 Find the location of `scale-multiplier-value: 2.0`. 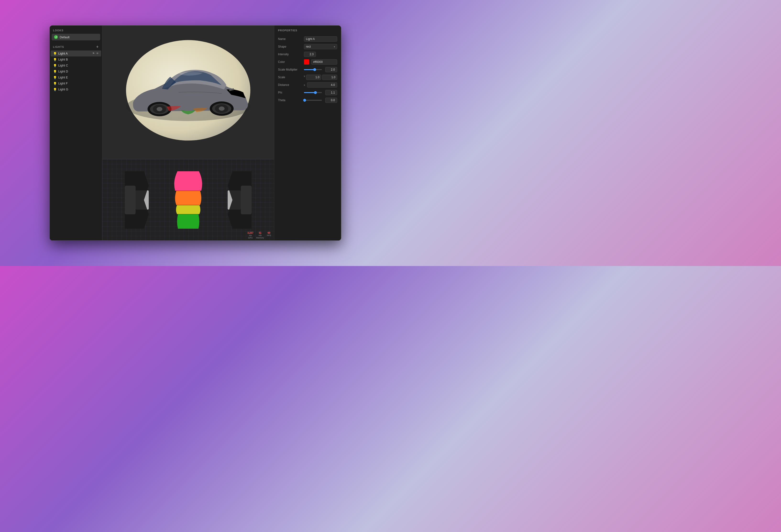

scale-multiplier-value: 2.0 is located at coordinates (331, 70).